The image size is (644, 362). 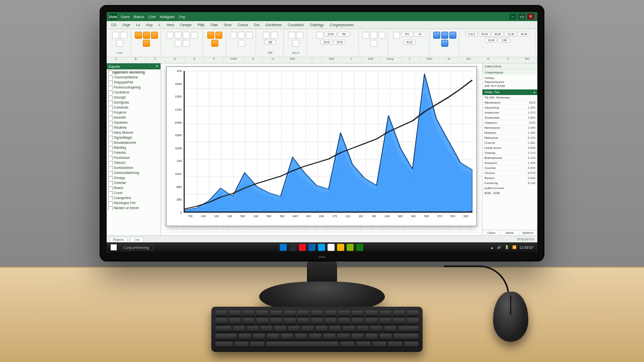 What do you see at coordinates (138, 25) in the screenshot?
I see `ribbon-tab: Lo` at bounding box center [138, 25].